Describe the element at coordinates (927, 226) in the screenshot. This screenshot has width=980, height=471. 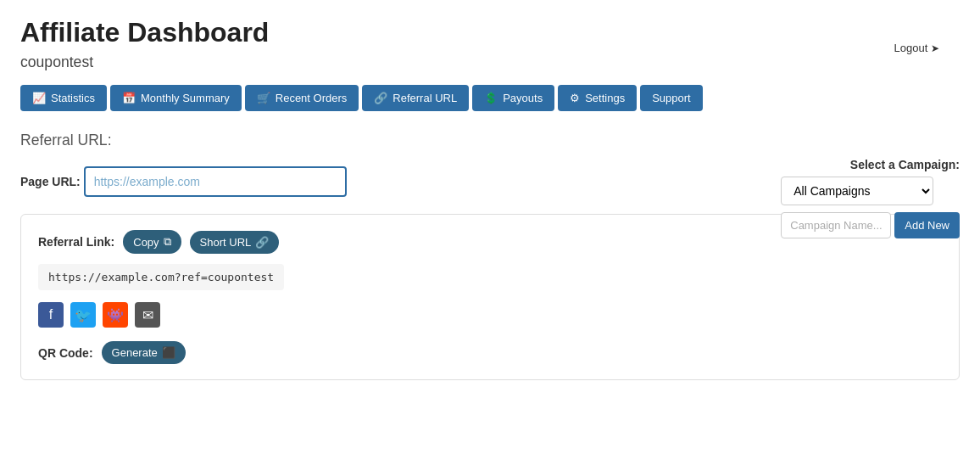
I see `add-new-label: Add New` at that location.